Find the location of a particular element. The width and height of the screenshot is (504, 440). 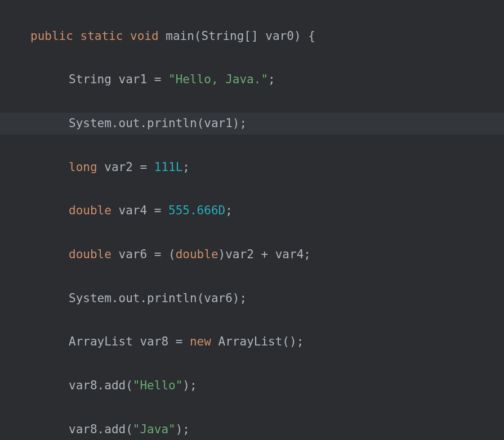

code-line-6: double var6 = (double)var2 + var4; is located at coordinates (252, 254).